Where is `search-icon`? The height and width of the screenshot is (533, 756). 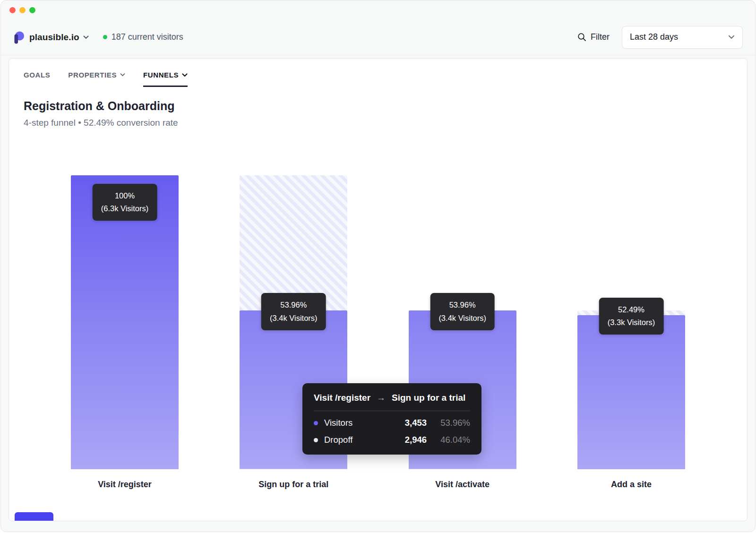 search-icon is located at coordinates (582, 37).